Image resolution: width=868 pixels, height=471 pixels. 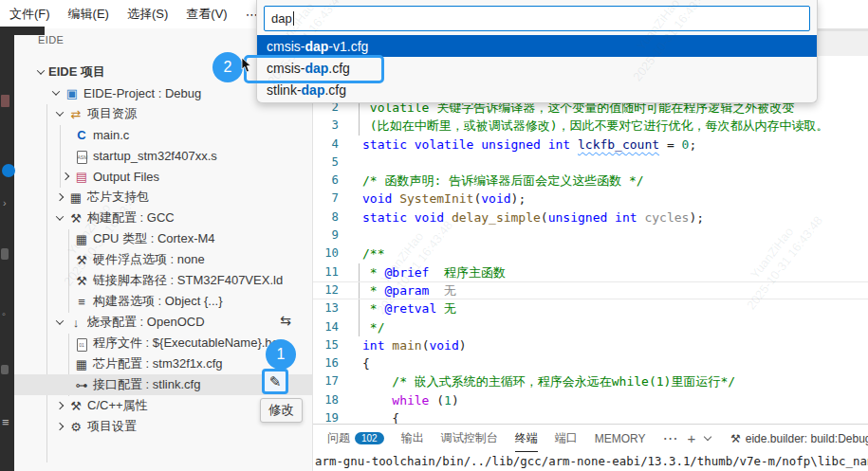 What do you see at coordinates (370, 438) in the screenshot?
I see `problems-count-badge: 102` at bounding box center [370, 438].